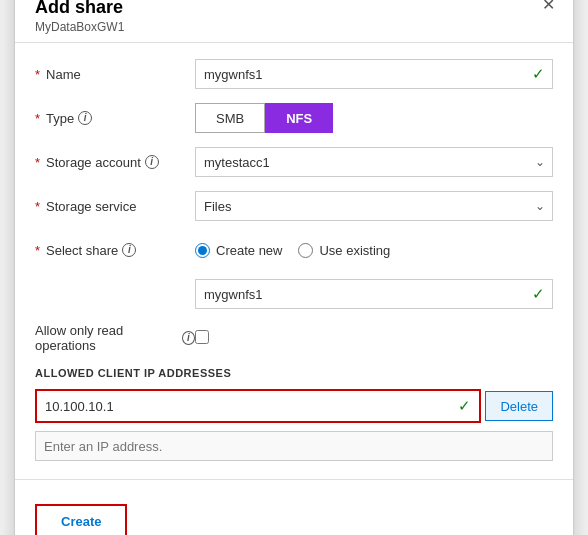 This screenshot has width=588, height=535. What do you see at coordinates (38, 118) in the screenshot?
I see `required-star-type: *` at bounding box center [38, 118].